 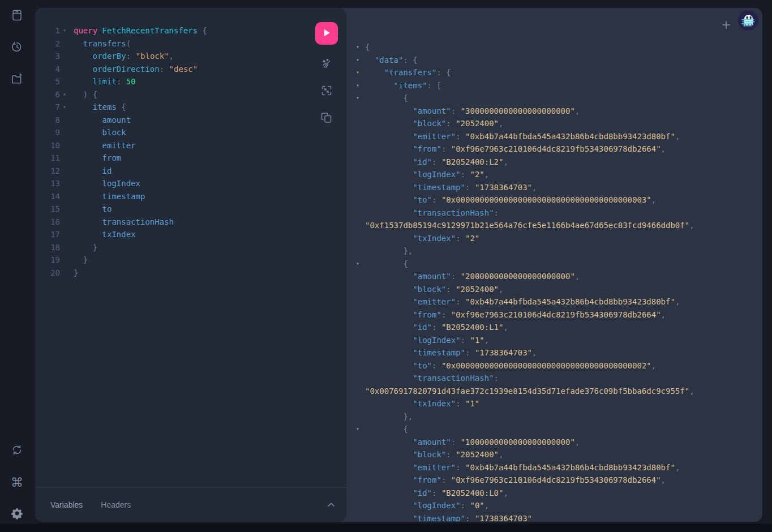 I want to click on response-line: "txIndex": "2", so click(x=557, y=239).